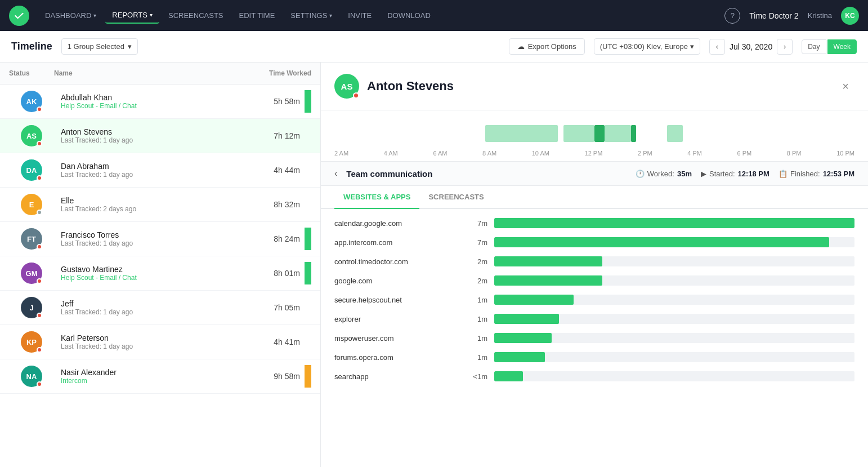  What do you see at coordinates (396, 357) in the screenshot?
I see `website-name: forums.opera.com` at bounding box center [396, 357].